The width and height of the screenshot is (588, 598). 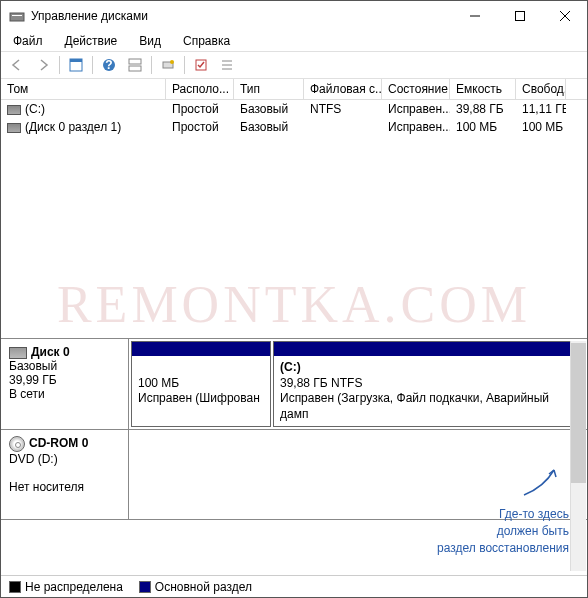 I want to click on cdrom-icon, so click(x=17, y=444).